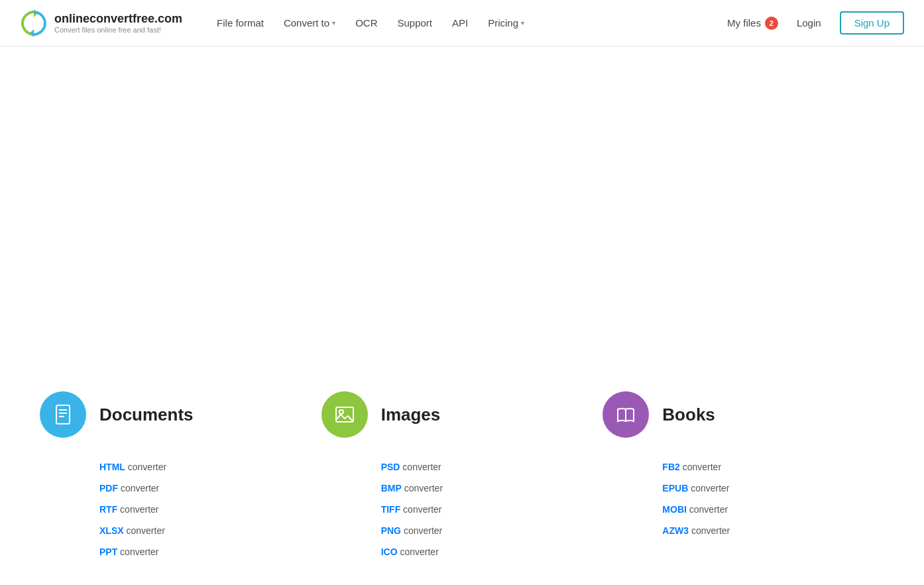 The width and height of the screenshot is (924, 585). What do you see at coordinates (211, 552) in the screenshot?
I see `ppt-converter-link: PPT converter` at bounding box center [211, 552].